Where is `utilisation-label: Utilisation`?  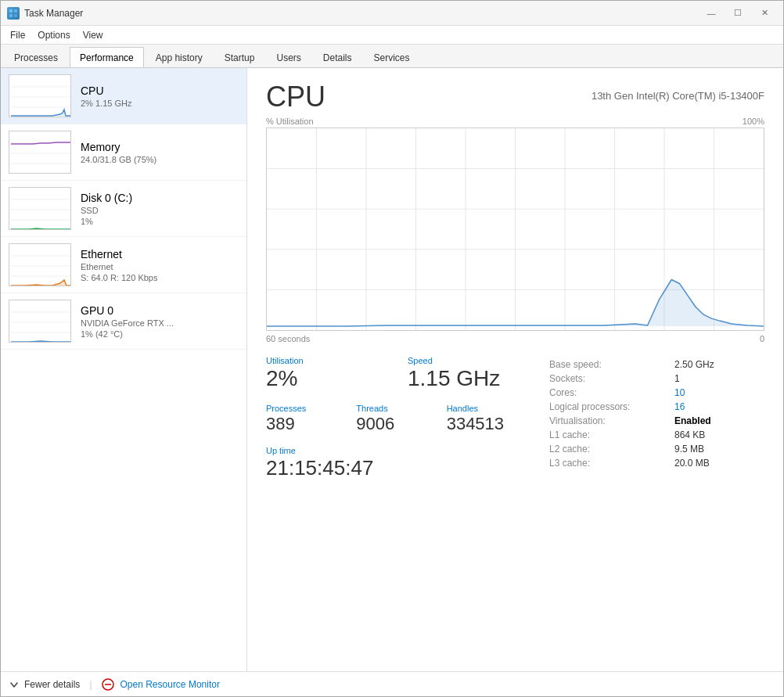 utilisation-label: Utilisation is located at coordinates (324, 361).